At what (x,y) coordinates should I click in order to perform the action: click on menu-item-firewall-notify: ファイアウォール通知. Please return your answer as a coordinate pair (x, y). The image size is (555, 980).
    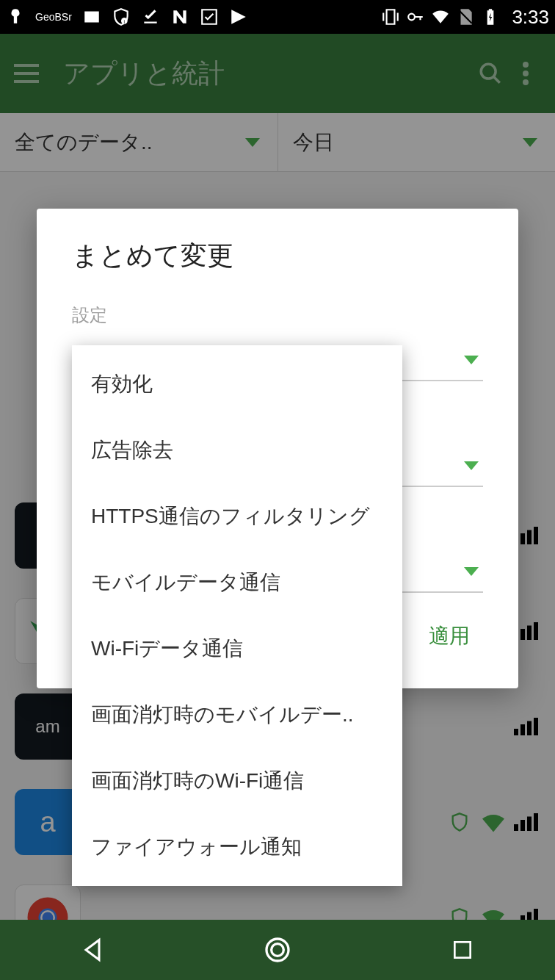
    Looking at the image, I should click on (237, 847).